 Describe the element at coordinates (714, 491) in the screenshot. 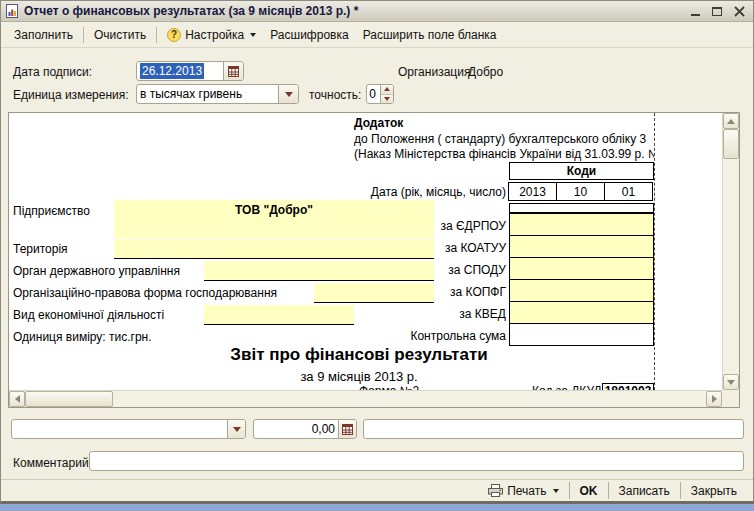

I see `close-window-button: Закрыть` at that location.